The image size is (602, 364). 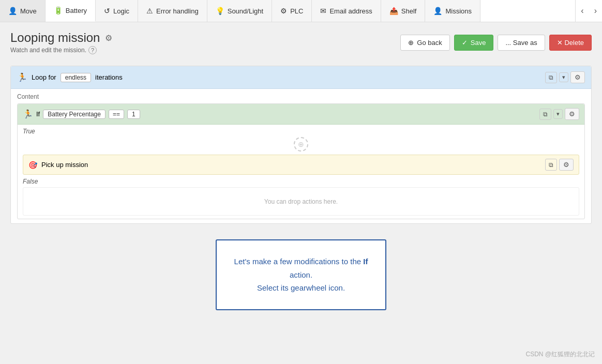 I want to click on condition-badge: Battery Percentage, so click(x=74, y=114).